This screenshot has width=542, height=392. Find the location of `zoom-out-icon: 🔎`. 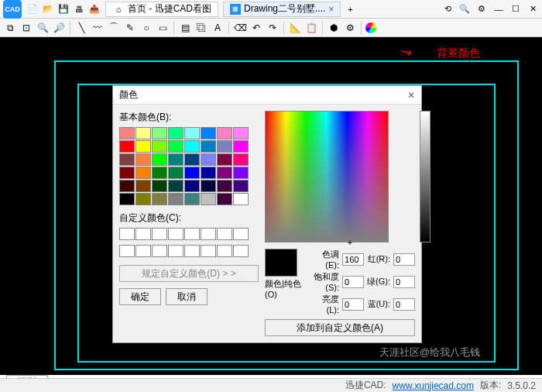

zoom-out-icon: 🔎 is located at coordinates (59, 28).